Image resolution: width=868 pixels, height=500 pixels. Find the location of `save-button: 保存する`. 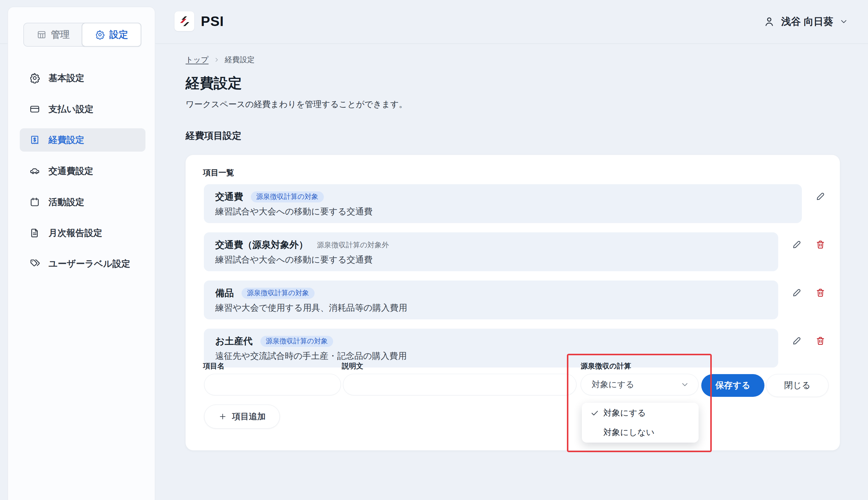

save-button: 保存する is located at coordinates (733, 385).